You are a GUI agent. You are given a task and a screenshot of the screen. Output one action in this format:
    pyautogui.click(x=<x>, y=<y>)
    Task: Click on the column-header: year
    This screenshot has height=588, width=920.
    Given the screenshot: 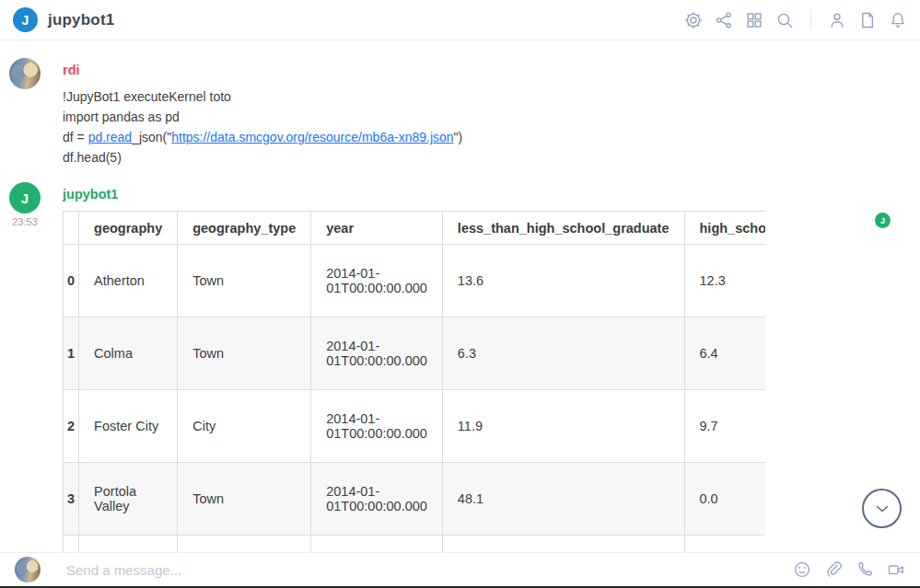 What is the action you would take?
    pyautogui.click(x=378, y=228)
    